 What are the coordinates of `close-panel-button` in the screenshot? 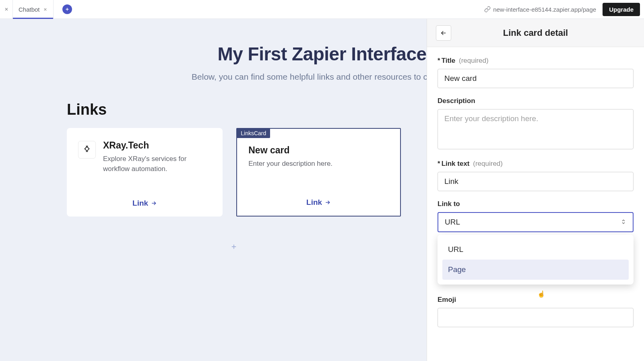 It's located at (6, 9).